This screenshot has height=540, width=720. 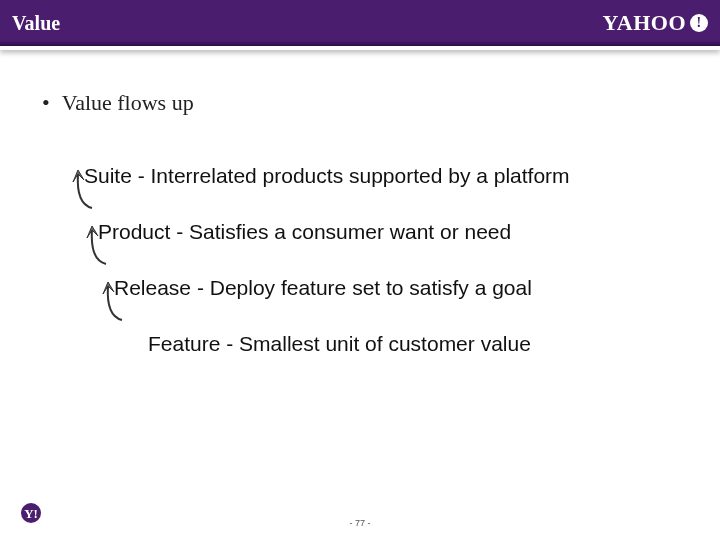 I want to click on hierarchy-text: Release - Deploy feature set to satisfy …, so click(x=323, y=288).